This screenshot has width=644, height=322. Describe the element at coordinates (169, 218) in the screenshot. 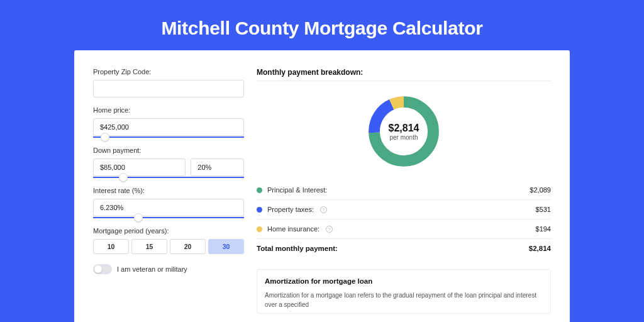

I see `interest-slider` at that location.